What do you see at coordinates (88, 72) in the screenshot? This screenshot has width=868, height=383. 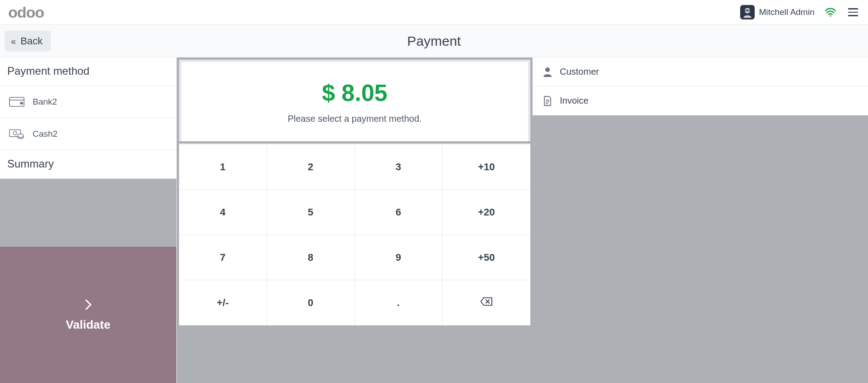 I see `payment-method-header: Payment method` at bounding box center [88, 72].